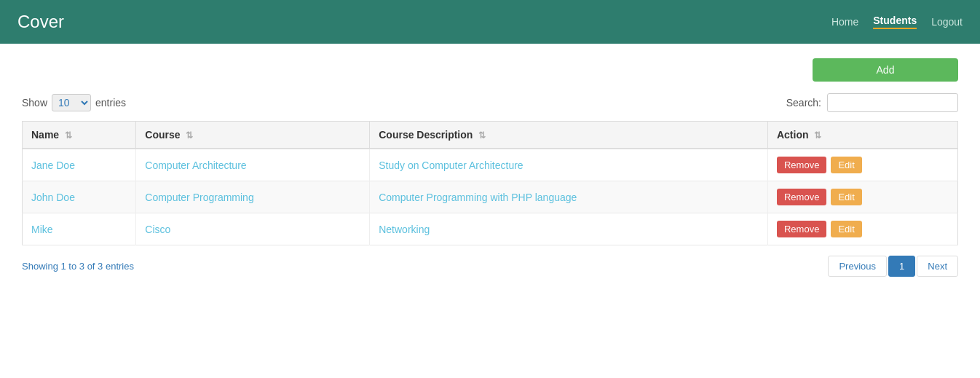 The width and height of the screenshot is (980, 378). What do you see at coordinates (68, 135) in the screenshot?
I see `sort-name-icon: ⇅` at bounding box center [68, 135].